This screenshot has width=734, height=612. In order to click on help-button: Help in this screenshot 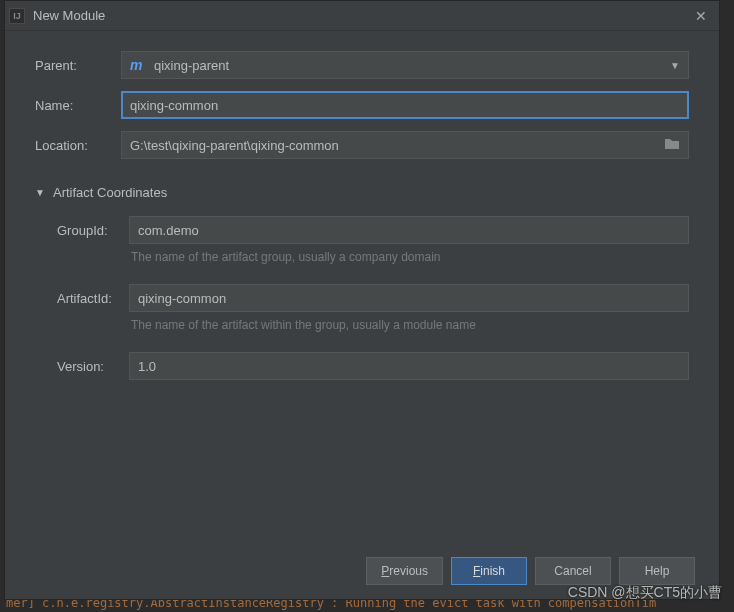, I will do `click(657, 571)`.